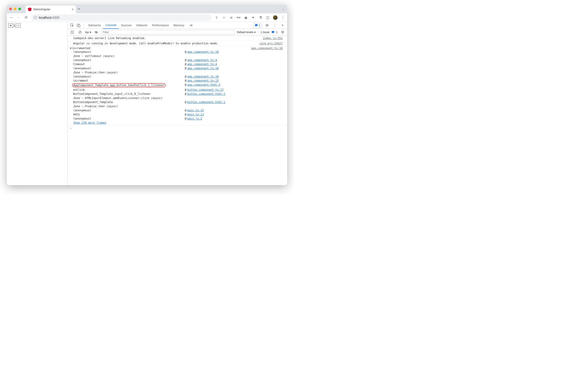 The image size is (588, 389). Describe the element at coordinates (253, 18) in the screenshot. I see `extensions-icon: ✦` at that location.